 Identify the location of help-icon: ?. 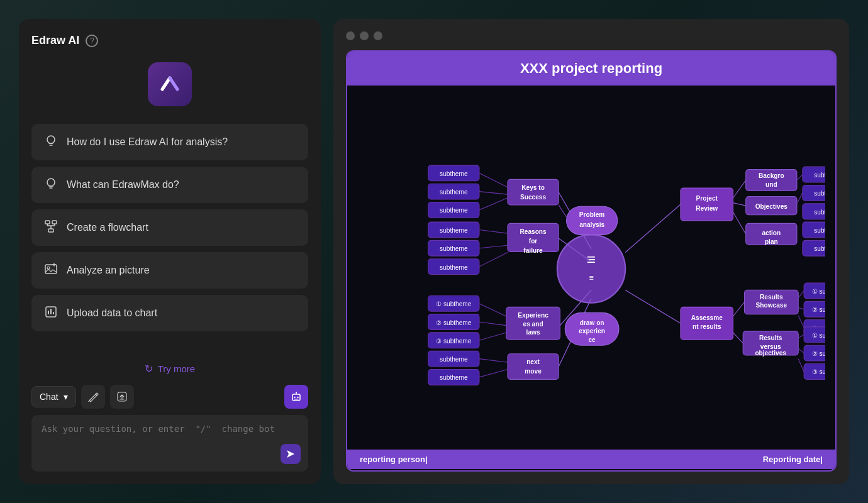
(92, 41).